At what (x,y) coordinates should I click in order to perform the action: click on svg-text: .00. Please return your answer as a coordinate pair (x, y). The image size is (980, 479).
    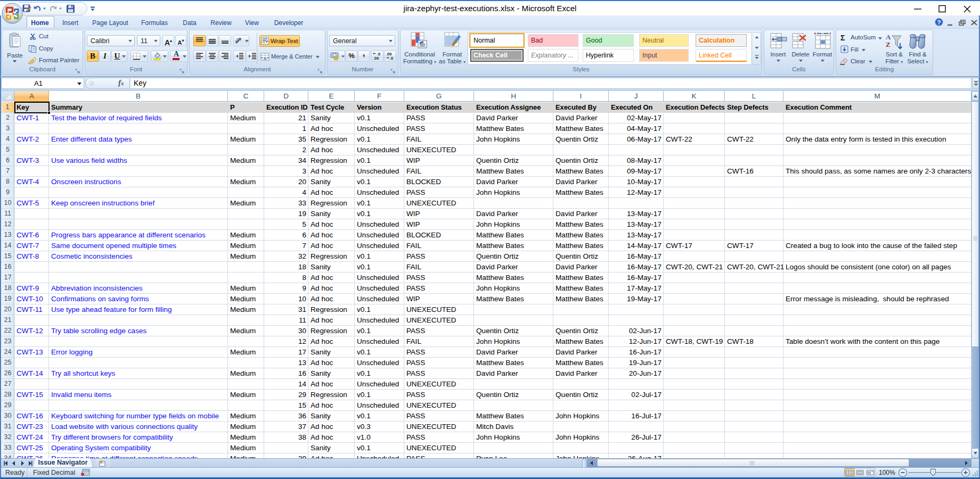
    Looking at the image, I should click on (376, 59).